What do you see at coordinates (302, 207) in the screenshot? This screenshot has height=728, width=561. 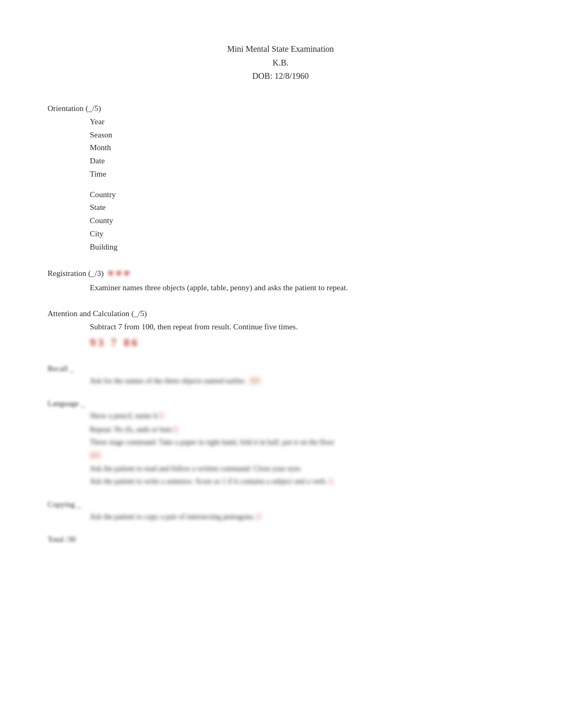 I see `orientation-state: State` at bounding box center [302, 207].